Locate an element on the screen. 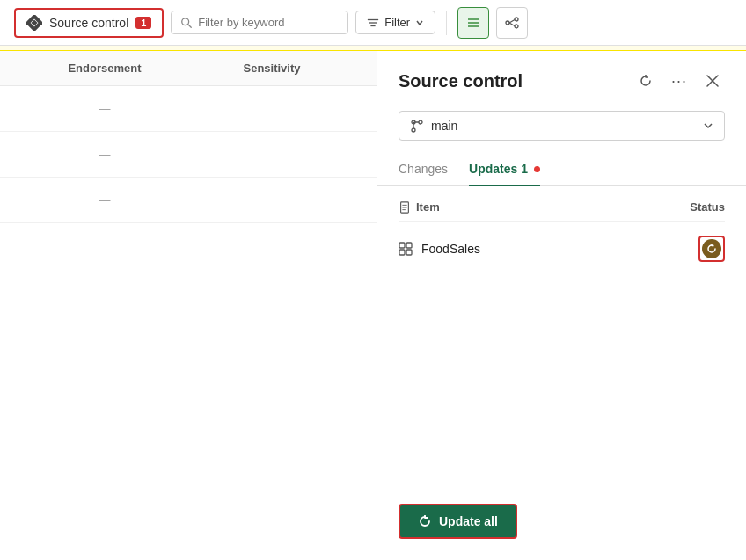 This screenshot has width=746, height=560. branch-name: main is located at coordinates (444, 126).